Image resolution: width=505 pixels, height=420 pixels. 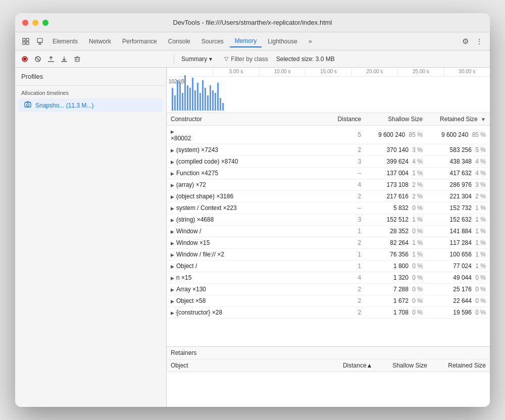 What do you see at coordinates (197, 59) in the screenshot?
I see `summary-button: Summary ▾` at bounding box center [197, 59].